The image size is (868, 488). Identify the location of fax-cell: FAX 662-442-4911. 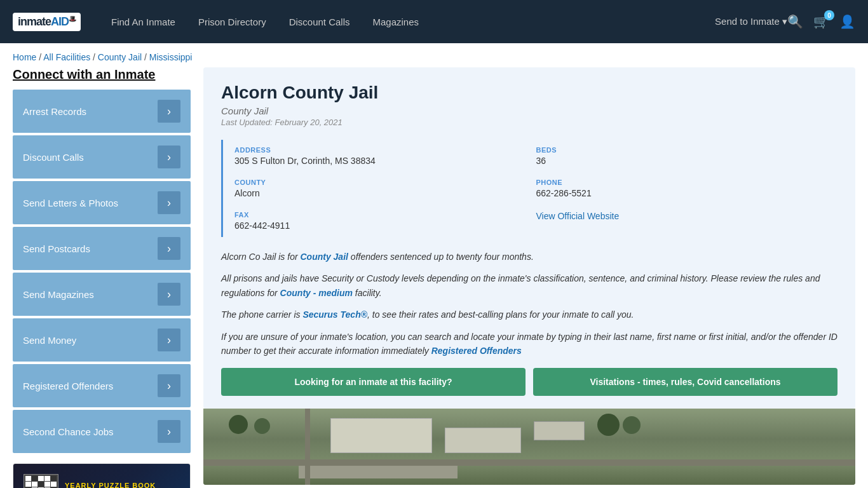
(385, 221).